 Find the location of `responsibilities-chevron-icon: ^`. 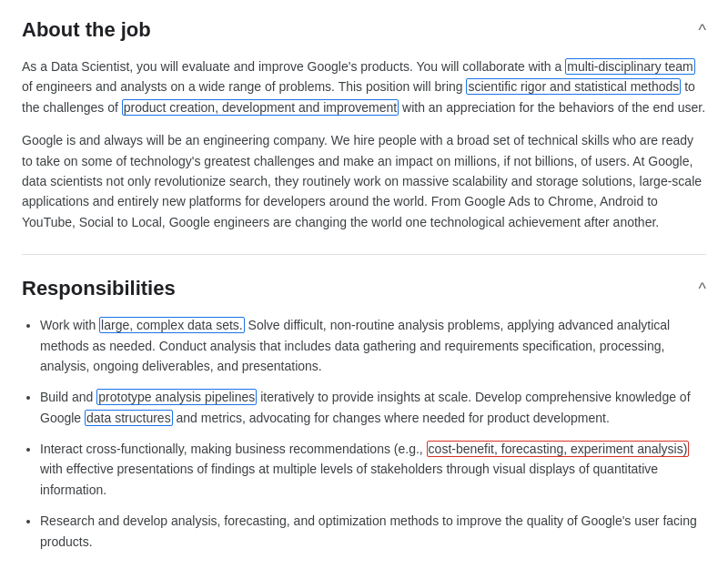

responsibilities-chevron-icon: ^ is located at coordinates (703, 290).